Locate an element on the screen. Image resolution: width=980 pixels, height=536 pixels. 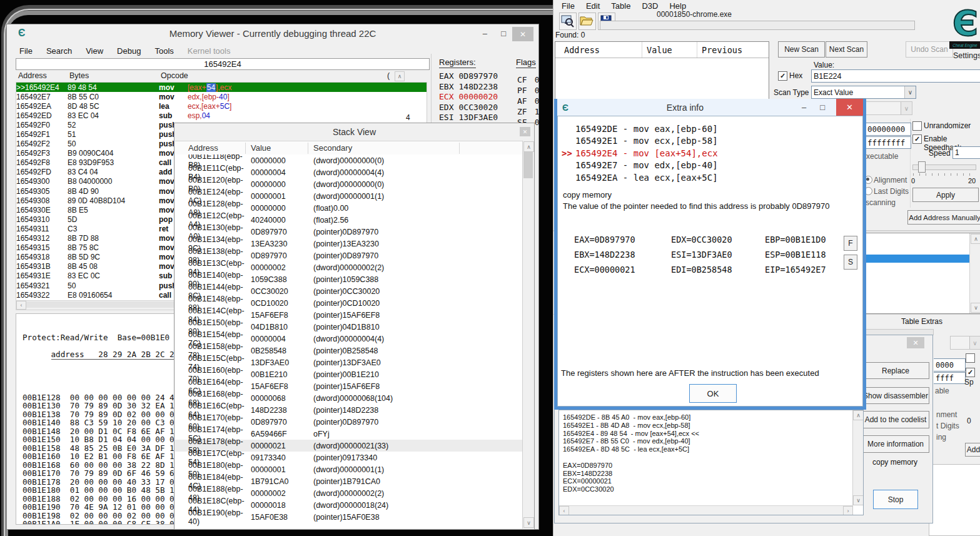
found-col-value: Value is located at coordinates (659, 50).